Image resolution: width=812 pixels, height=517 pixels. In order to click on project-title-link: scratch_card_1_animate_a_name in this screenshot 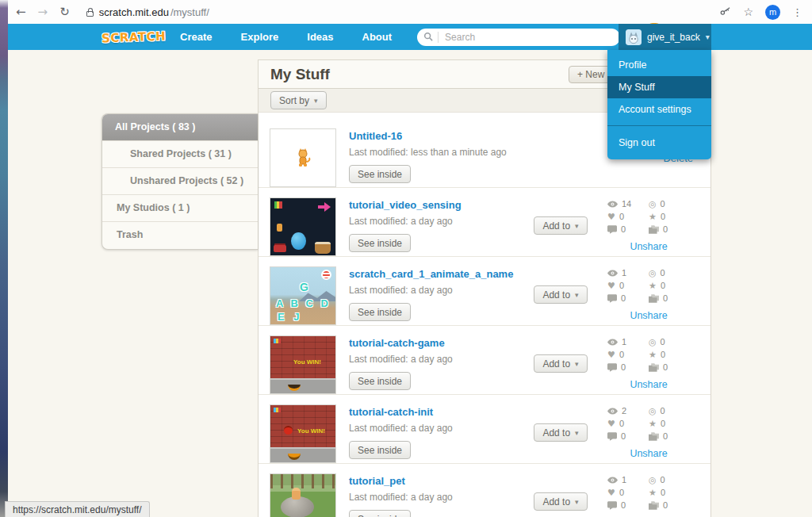, I will do `click(431, 274)`.